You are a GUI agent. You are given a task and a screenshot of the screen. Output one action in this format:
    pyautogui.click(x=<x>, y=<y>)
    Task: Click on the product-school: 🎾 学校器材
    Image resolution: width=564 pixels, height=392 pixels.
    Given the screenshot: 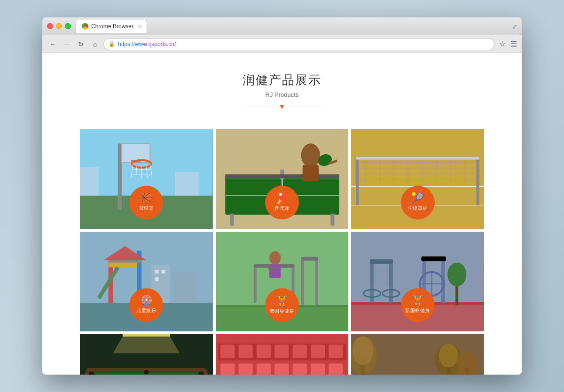 What is the action you would take?
    pyautogui.click(x=417, y=179)
    